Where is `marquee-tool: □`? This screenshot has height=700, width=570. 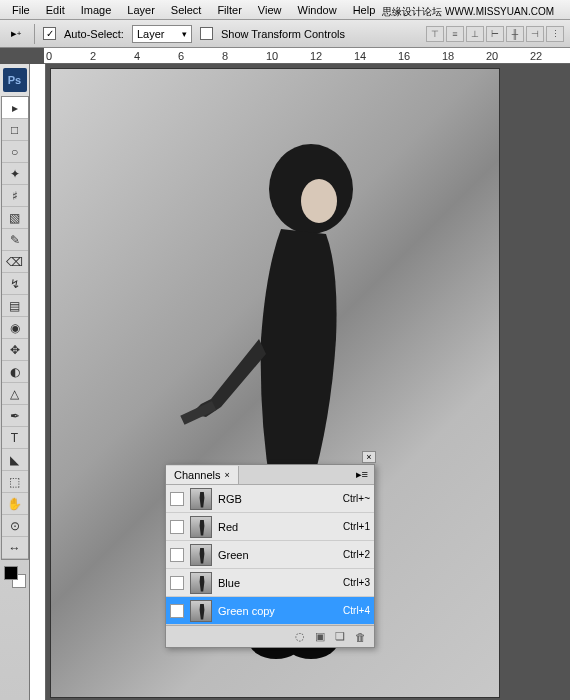 marquee-tool: □ is located at coordinates (15, 130).